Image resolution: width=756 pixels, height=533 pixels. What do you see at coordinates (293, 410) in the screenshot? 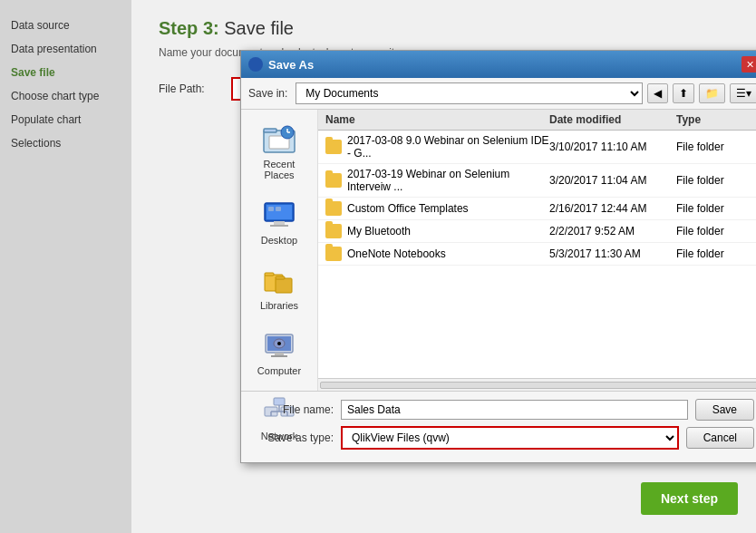
I see `file-name-label: File name:` at bounding box center [293, 410].